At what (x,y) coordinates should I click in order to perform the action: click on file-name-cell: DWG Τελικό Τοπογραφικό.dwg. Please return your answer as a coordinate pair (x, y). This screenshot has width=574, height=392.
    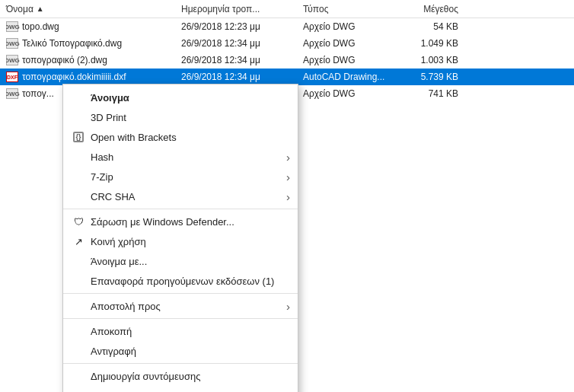
    Looking at the image, I should click on (94, 43).